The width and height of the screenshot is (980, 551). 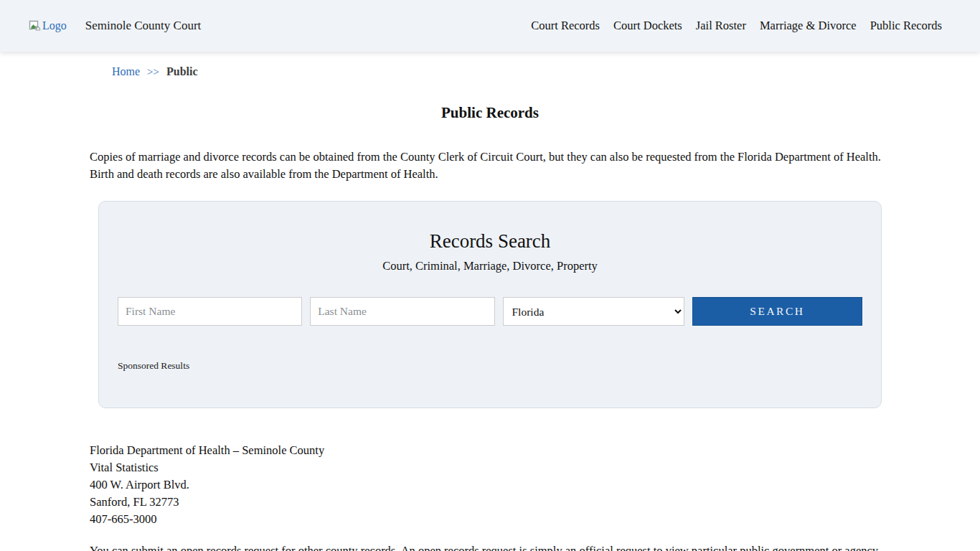 I want to click on contact-line-phone: 407-665-3000, so click(x=490, y=519).